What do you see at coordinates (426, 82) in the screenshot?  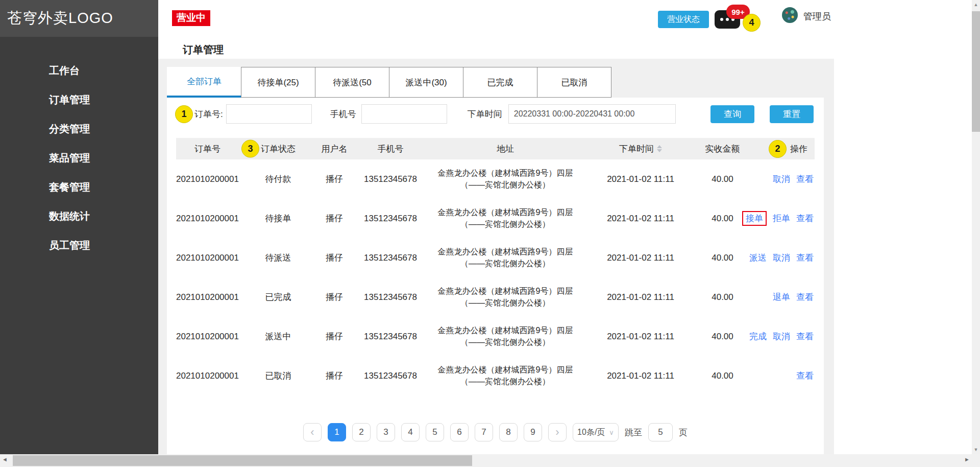 I see `tab-dispatching: 派送中(30)` at bounding box center [426, 82].